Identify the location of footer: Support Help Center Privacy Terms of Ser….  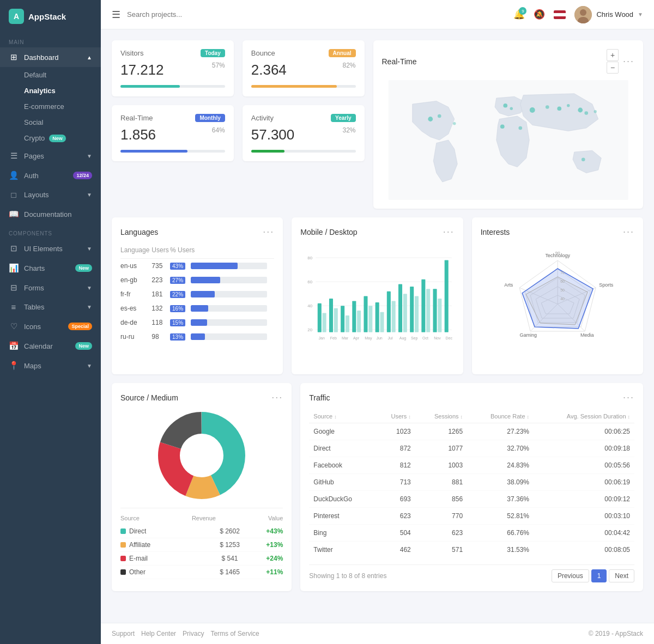
(377, 633).